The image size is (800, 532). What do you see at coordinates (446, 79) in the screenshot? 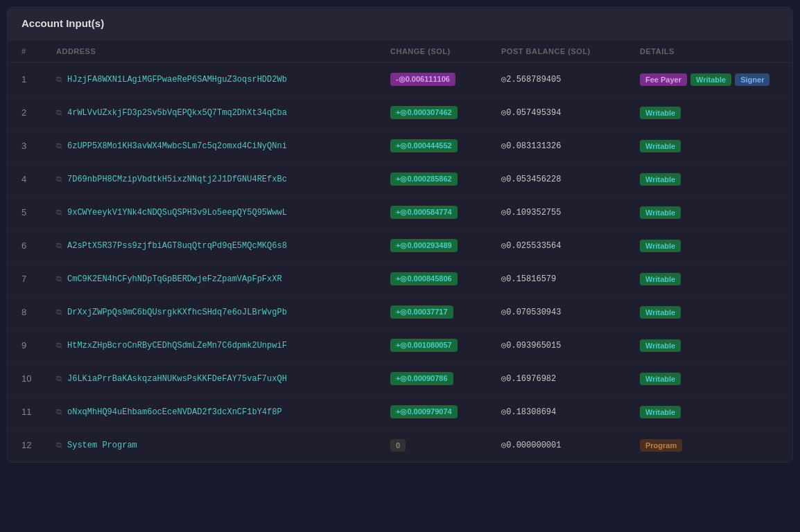
I see `change-cell: -◎0.006111106` at bounding box center [446, 79].